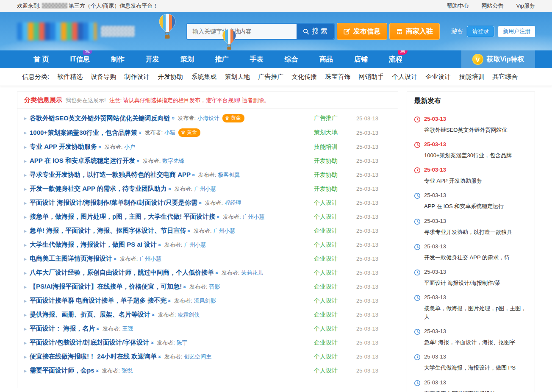 This screenshot has width=552, height=392. What do you see at coordinates (470, 368) in the screenshot?
I see `latest-title-link: 大学生代做海报，海报设计，做图 PS` at bounding box center [470, 368].